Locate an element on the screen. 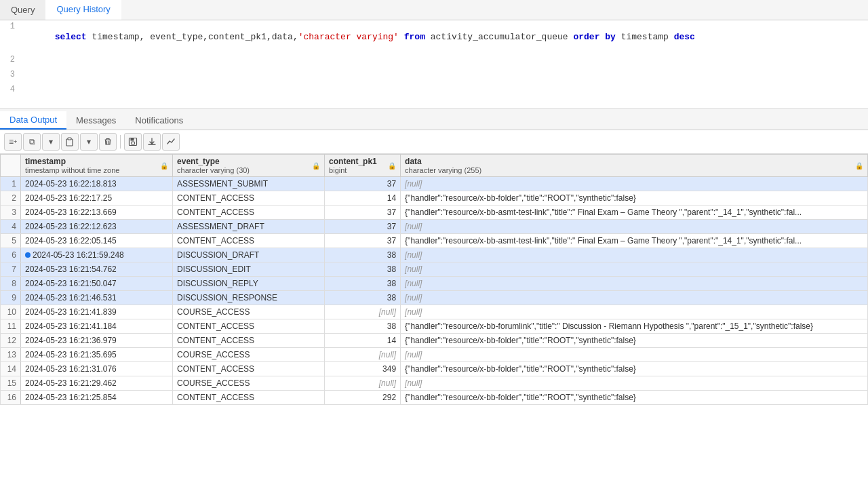 The width and height of the screenshot is (868, 489). event-type-cell: ASSESSMENT_SUBMIT is located at coordinates (249, 184).